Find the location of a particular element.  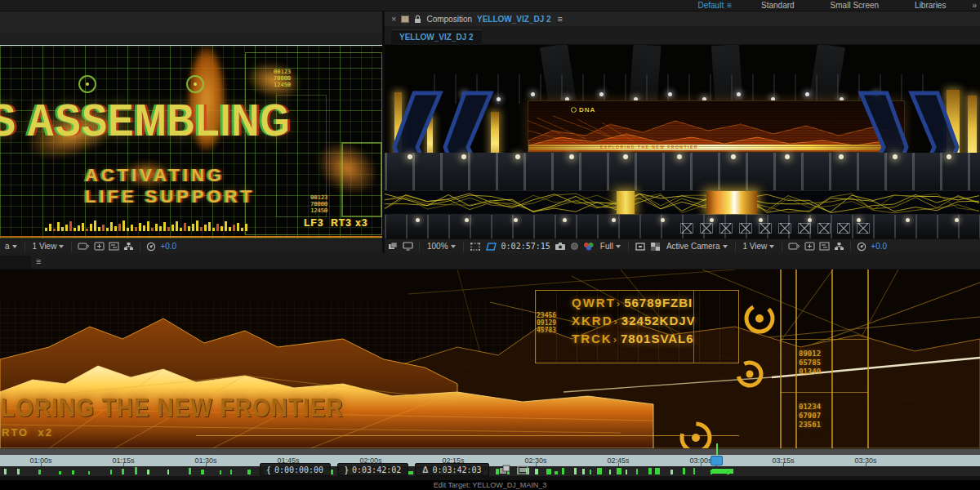

region-of-interest-icon is located at coordinates (640, 247).